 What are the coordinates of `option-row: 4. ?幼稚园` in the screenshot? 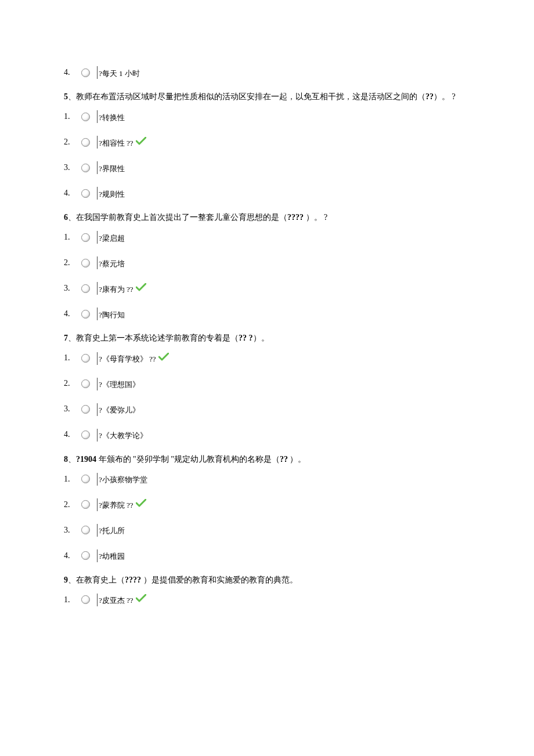 It's located at (267, 556).